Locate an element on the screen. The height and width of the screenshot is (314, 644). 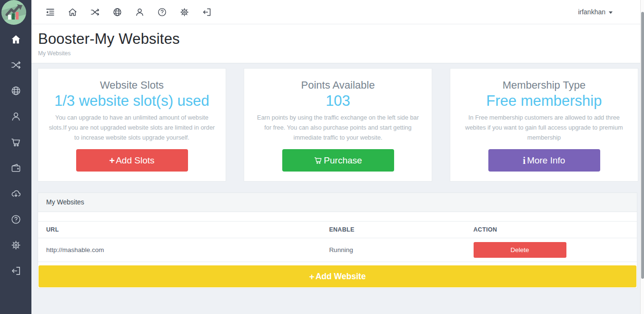
topbar-help-button is located at coordinates (162, 12).